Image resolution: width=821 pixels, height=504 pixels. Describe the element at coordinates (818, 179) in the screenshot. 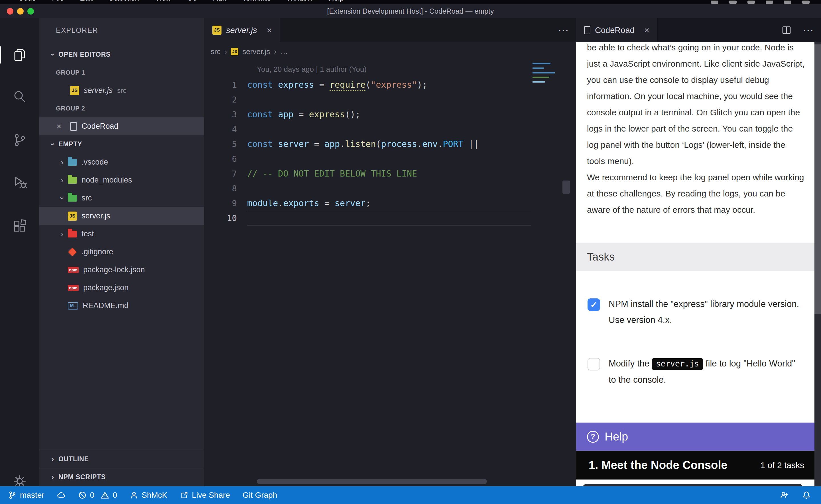

I see `panel-scrollbar-thumb` at that location.